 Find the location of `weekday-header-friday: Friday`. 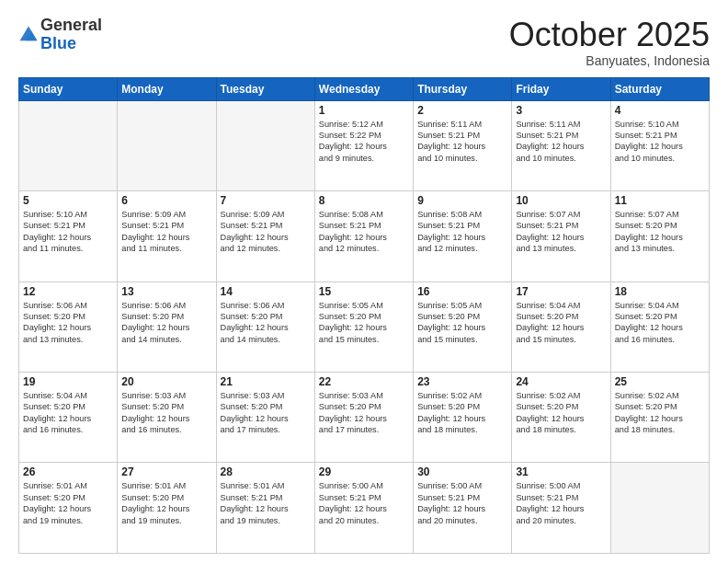

weekday-header-friday: Friday is located at coordinates (561, 88).